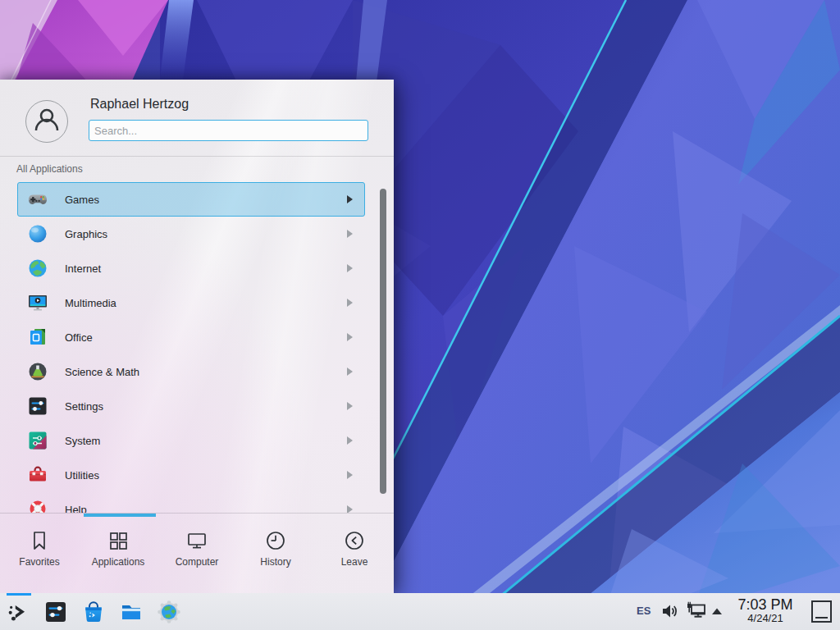 This screenshot has height=630, width=840. What do you see at coordinates (102, 372) in the screenshot?
I see `category-label: Science & Math` at bounding box center [102, 372].